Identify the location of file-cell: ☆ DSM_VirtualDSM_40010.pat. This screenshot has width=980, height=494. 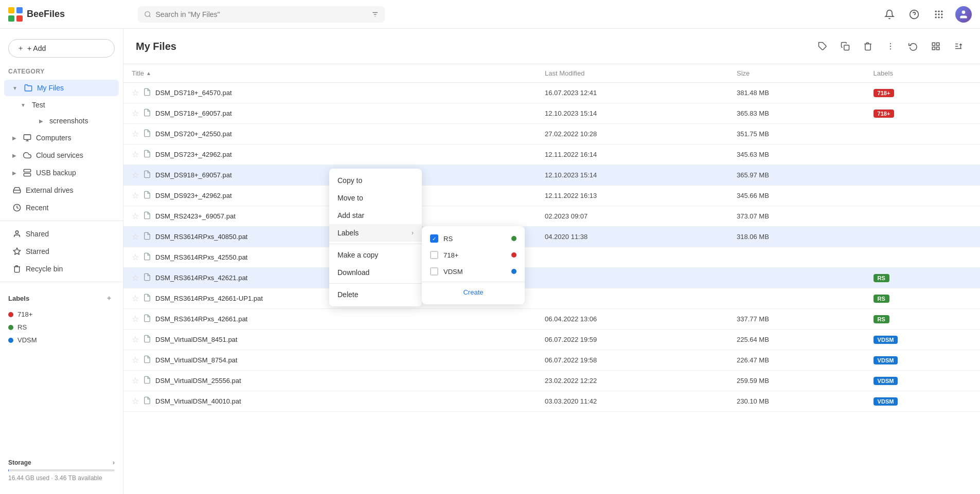
(330, 401).